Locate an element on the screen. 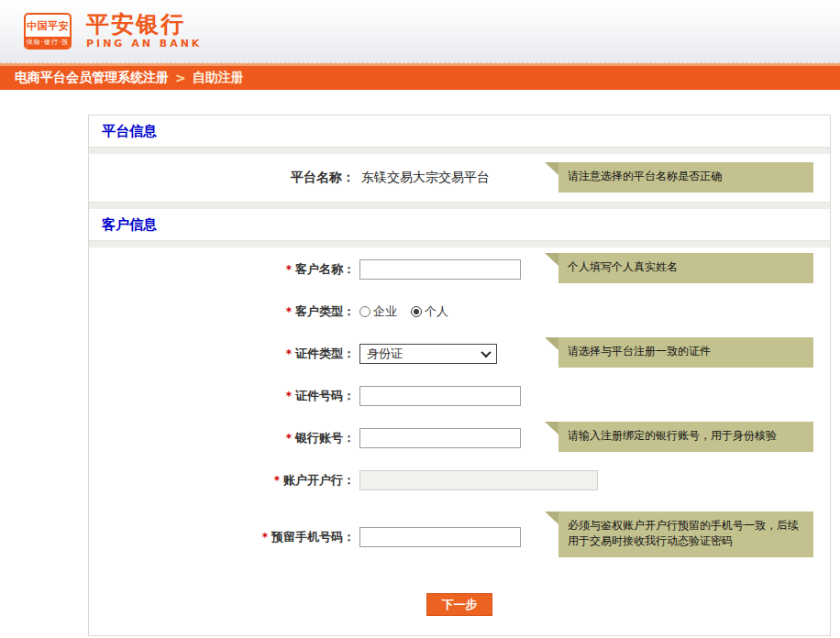  mobile-input is located at coordinates (440, 537).